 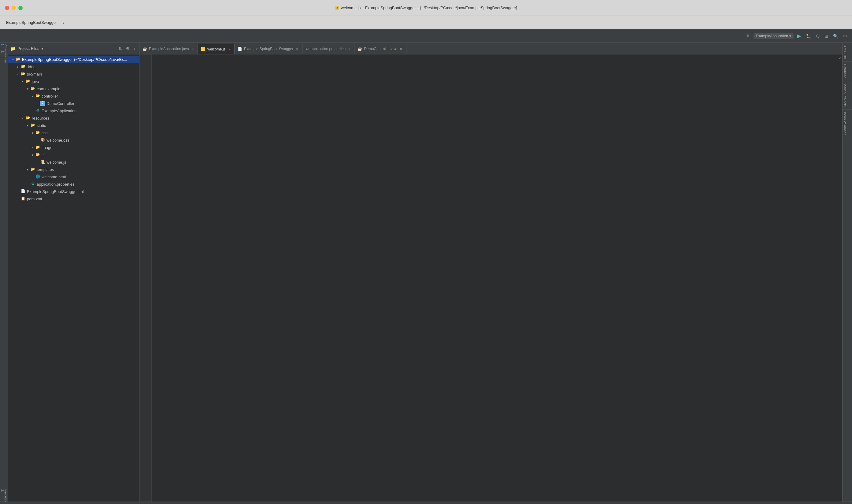 I want to click on tree-arrow-root: ▾, so click(x=13, y=59).